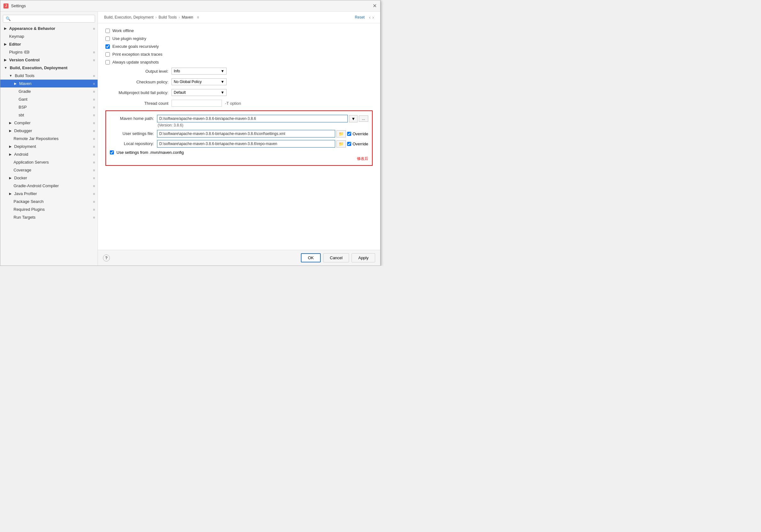  What do you see at coordinates (49, 83) in the screenshot?
I see `sidebar-item-maven: ▶Maven ≡` at bounding box center [49, 83].